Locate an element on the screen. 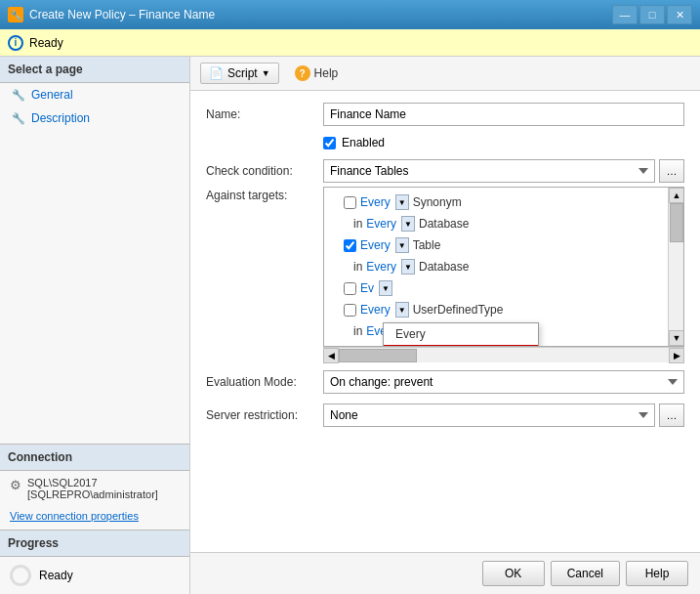 This screenshot has height=594, width=700. enabled-label: Enabled is located at coordinates (363, 143).